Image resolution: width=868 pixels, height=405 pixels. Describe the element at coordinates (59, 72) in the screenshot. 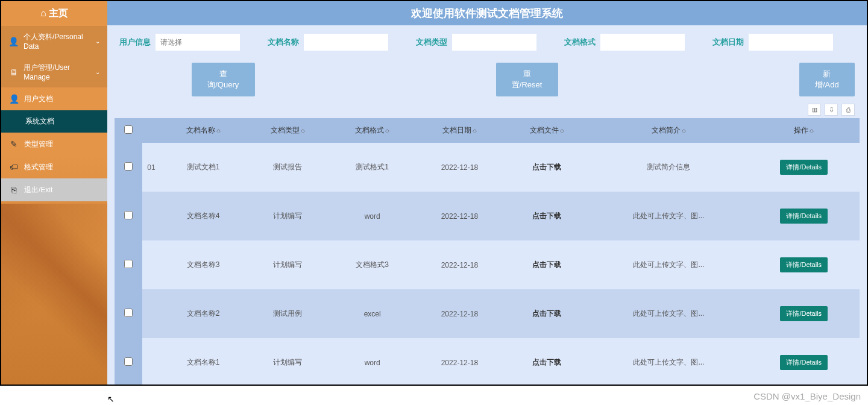

I see `sidebar-item-label: 用户管理/User Manage` at that location.